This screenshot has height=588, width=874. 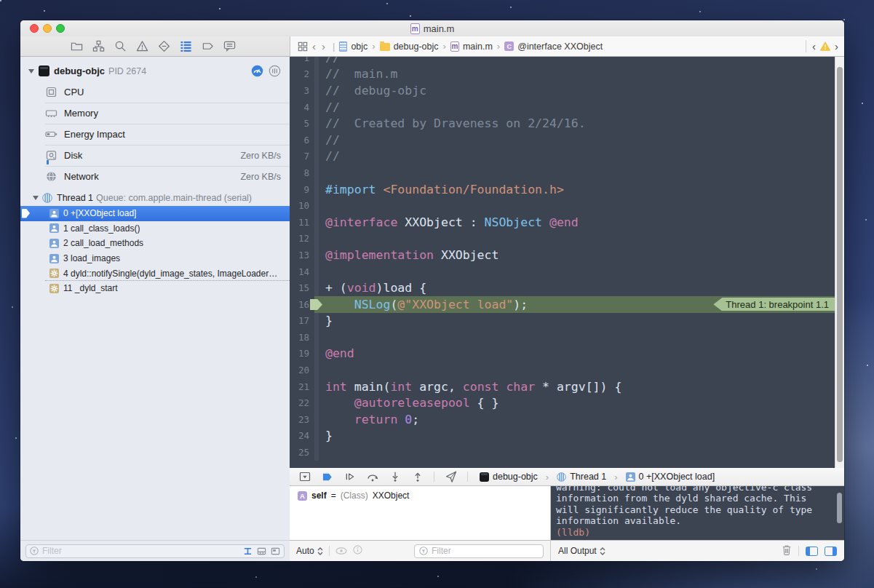 What do you see at coordinates (825, 47) in the screenshot?
I see `warning-icon` at bounding box center [825, 47].